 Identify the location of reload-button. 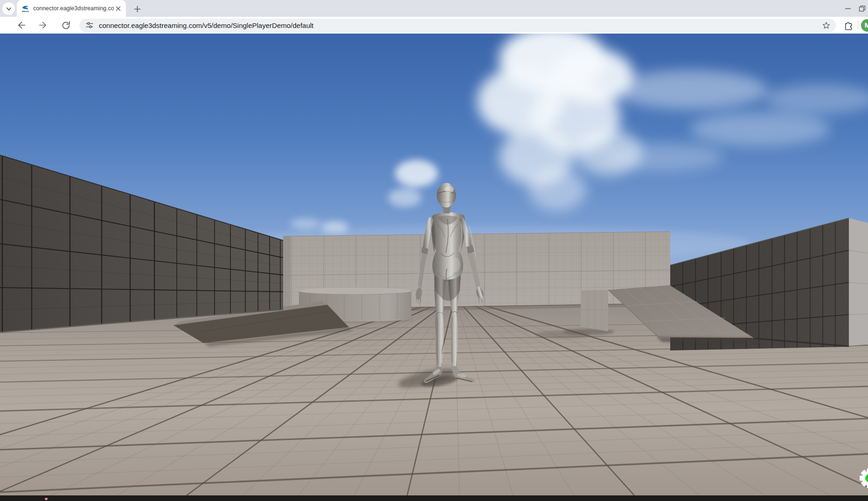
(66, 25).